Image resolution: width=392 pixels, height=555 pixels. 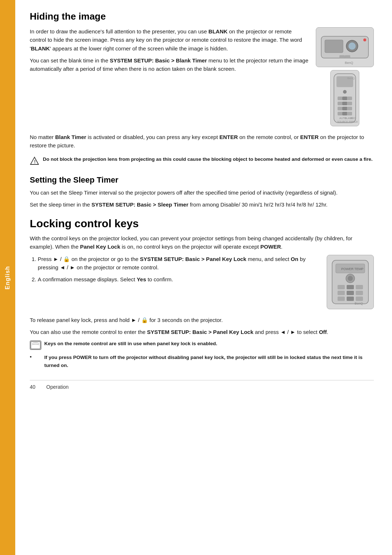 I want to click on svg-text: SOURCE FREEZE ZOO, so click(x=347, y=122).